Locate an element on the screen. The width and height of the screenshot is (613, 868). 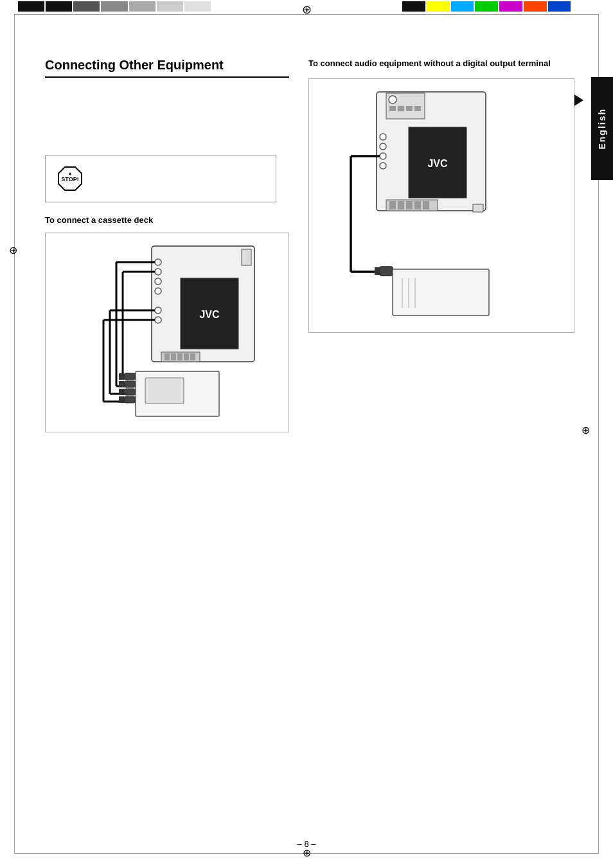
left-cross-mark: ⊕ is located at coordinates (13, 251).